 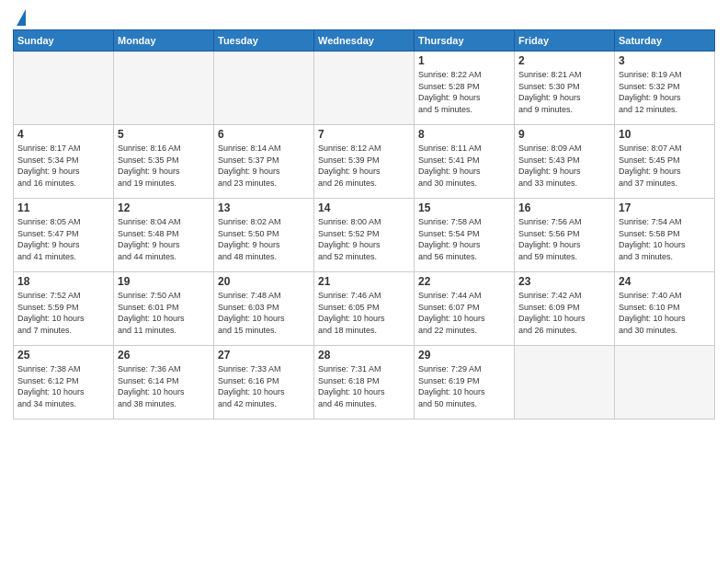 I want to click on calendar-week-row: 11Sunrise: 8:05 AM Sunset: 5:47 PM Dayli…, so click(x=364, y=236).